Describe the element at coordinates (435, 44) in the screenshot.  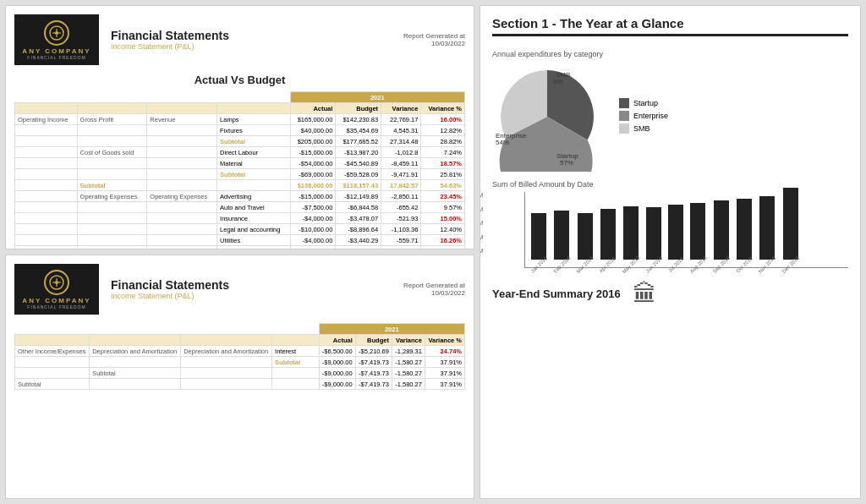
I see `report-date-value-1: 10/03/2022` at that location.